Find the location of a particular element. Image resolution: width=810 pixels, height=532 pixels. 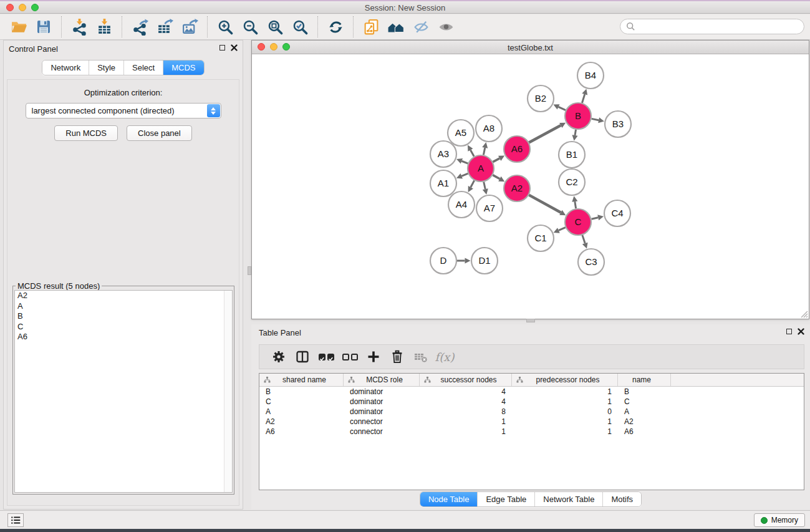

memory-button: Memory is located at coordinates (779, 520).